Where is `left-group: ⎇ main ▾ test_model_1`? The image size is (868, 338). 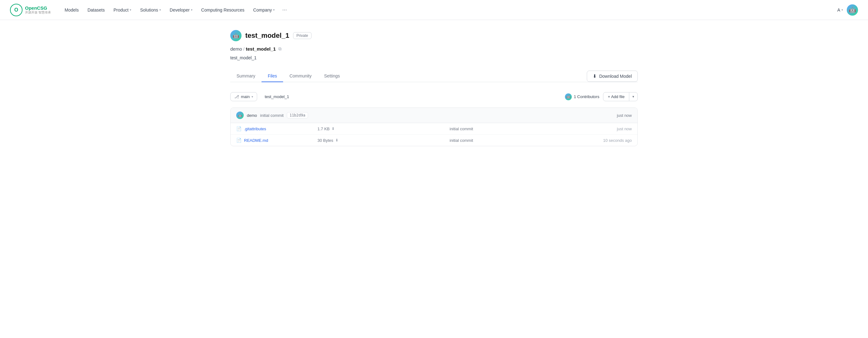 left-group: ⎇ main ▾ test_model_1 is located at coordinates (259, 96).